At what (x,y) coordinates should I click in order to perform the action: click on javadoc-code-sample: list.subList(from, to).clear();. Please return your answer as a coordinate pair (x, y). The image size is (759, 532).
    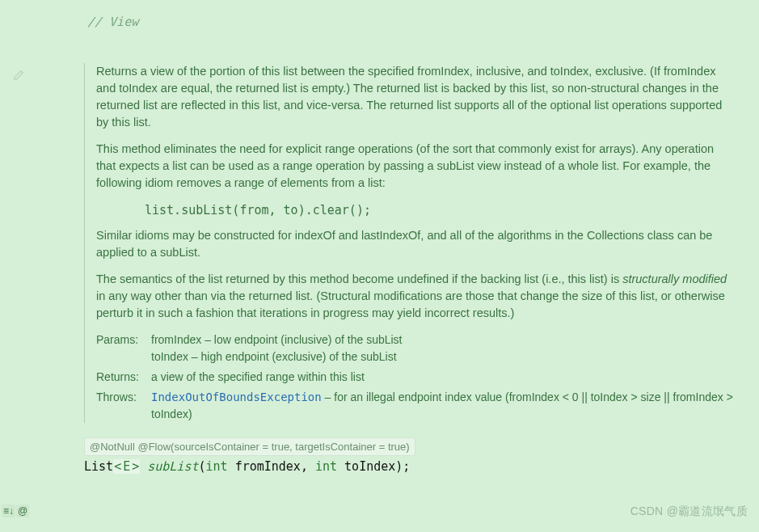
    Looking at the image, I should click on (440, 210).